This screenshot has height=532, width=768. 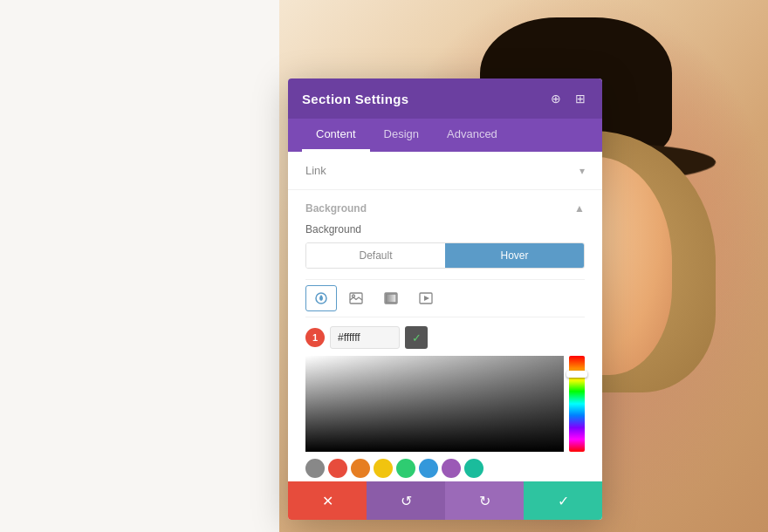 I want to click on color-badge: 1, so click(x=315, y=338).